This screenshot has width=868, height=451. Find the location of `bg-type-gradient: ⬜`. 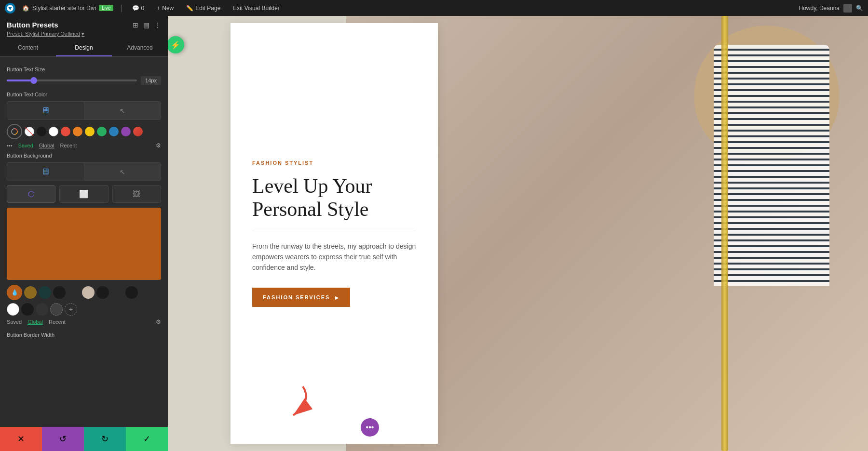

bg-type-gradient: ⬜ is located at coordinates (84, 194).